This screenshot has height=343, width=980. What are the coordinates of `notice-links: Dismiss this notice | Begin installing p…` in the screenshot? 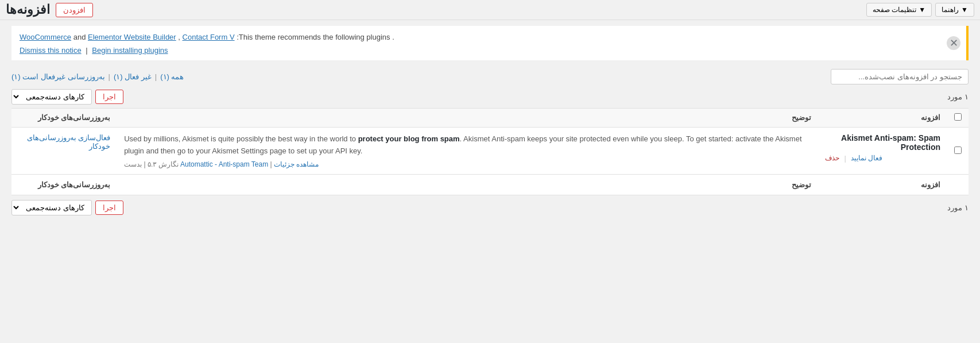 It's located at (489, 51).